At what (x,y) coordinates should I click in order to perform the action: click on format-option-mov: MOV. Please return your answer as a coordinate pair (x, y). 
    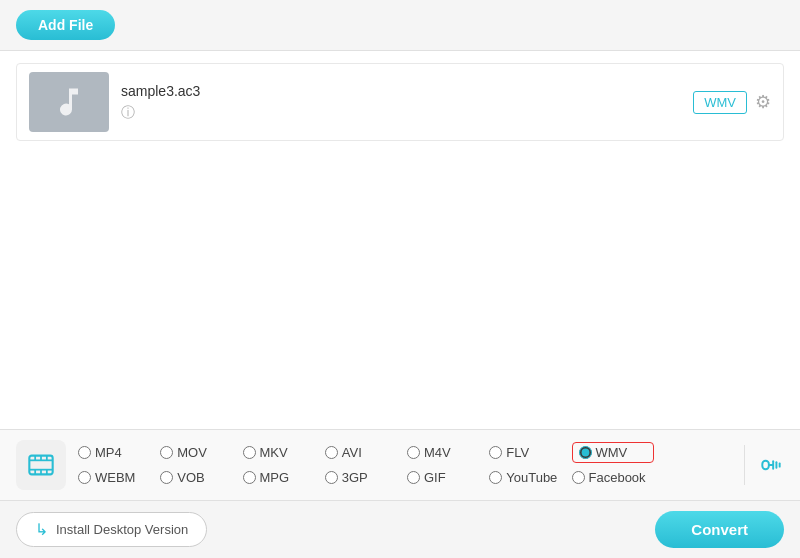
    Looking at the image, I should click on (201, 452).